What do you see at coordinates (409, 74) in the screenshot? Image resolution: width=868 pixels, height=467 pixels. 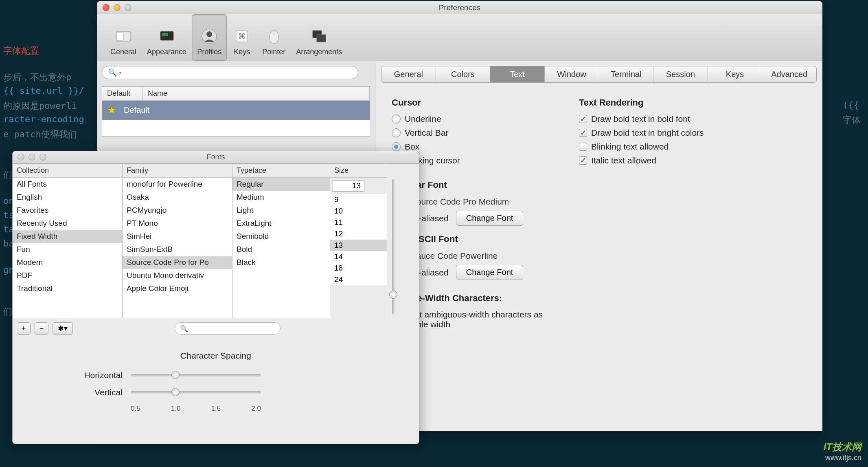 I see `tab-general: General` at bounding box center [409, 74].